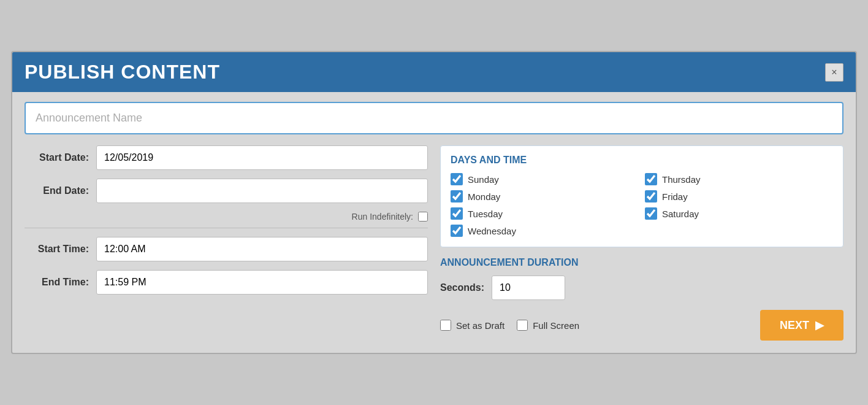  What do you see at coordinates (462, 288) in the screenshot?
I see `seconds-label: Seconds:` at bounding box center [462, 288].